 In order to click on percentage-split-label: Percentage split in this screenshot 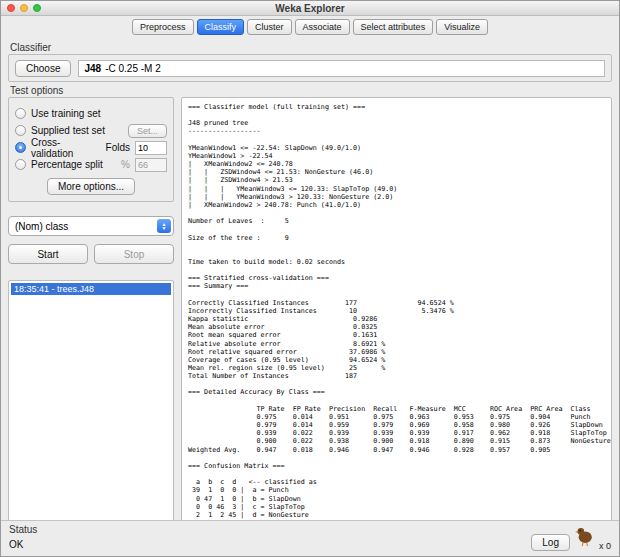, I will do `click(67, 164)`.